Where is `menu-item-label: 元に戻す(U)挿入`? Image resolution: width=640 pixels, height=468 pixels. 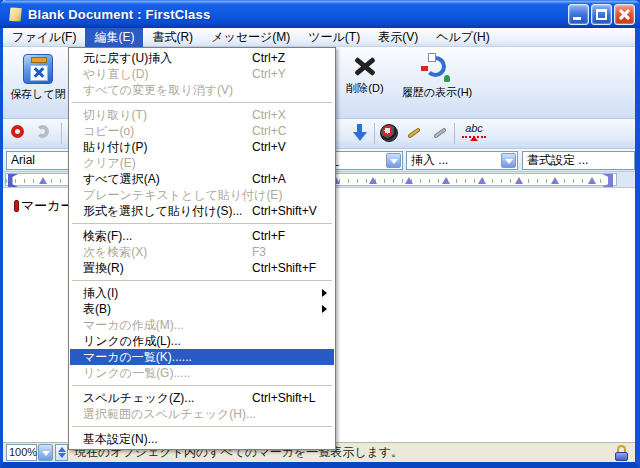 menu-item-label: 元に戻す(U)挿入 is located at coordinates (128, 58).